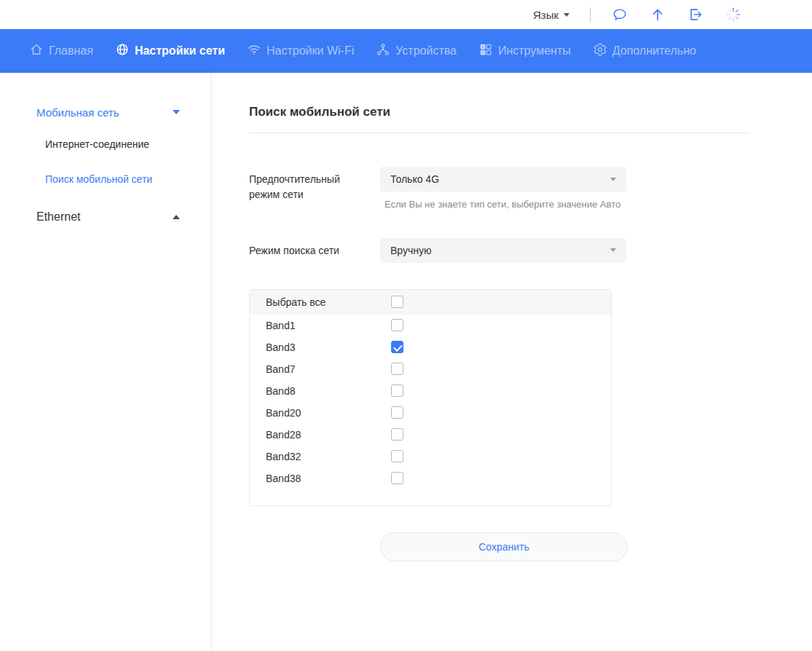 Image resolution: width=812 pixels, height=651 pixels. I want to click on topbar-divider, so click(590, 15).